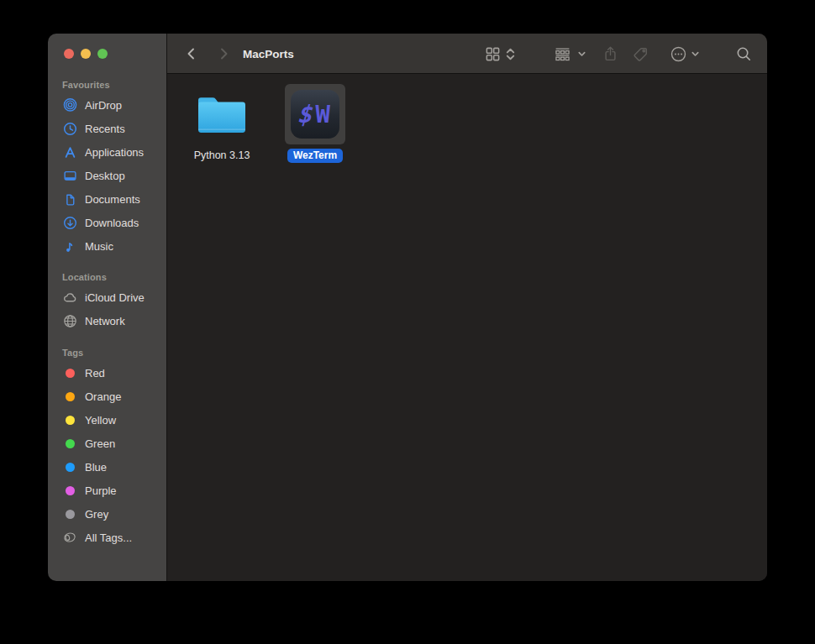 The height and width of the screenshot is (644, 815). Describe the element at coordinates (269, 54) in the screenshot. I see `window-title: MacPorts` at that location.